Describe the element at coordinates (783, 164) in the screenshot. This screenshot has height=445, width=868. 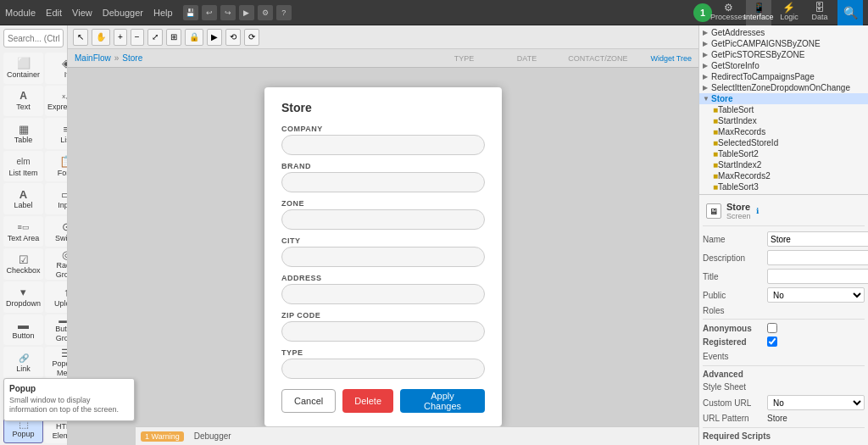
I see `tree-item-startindex2: ■ StartIndex2` at that location.